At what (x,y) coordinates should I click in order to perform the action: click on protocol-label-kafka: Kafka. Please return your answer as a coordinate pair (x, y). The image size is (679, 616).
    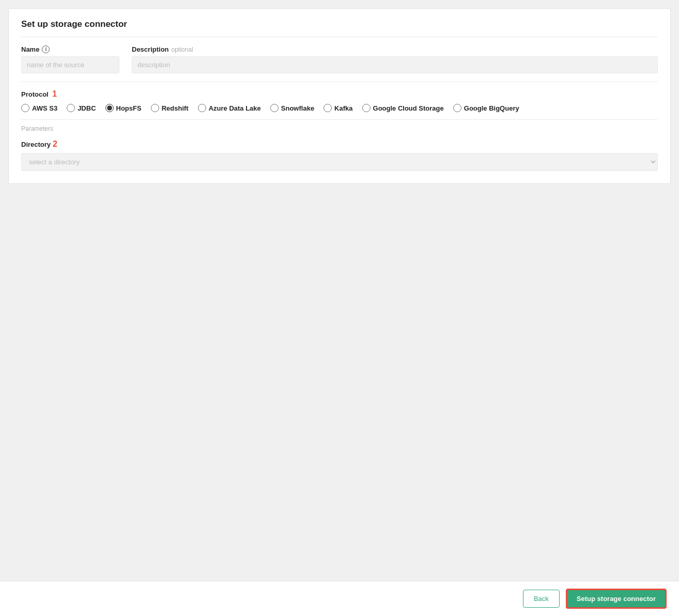
    Looking at the image, I should click on (343, 109).